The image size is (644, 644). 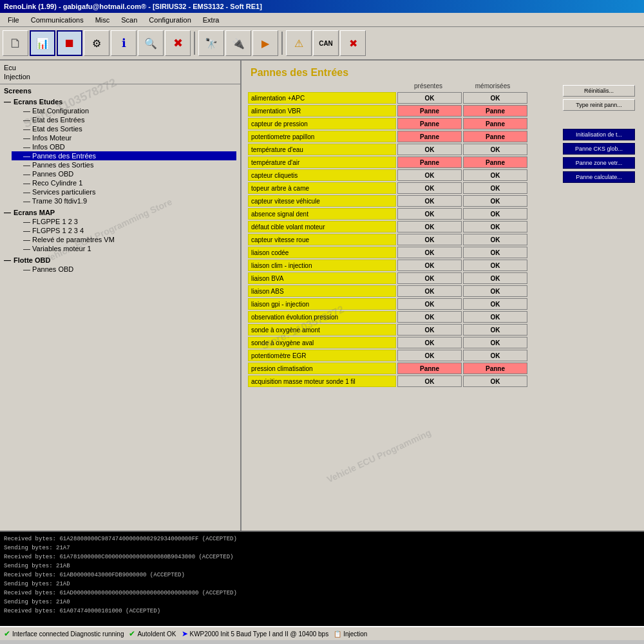 I want to click on fault-presentes-15: OK, so click(x=430, y=291).